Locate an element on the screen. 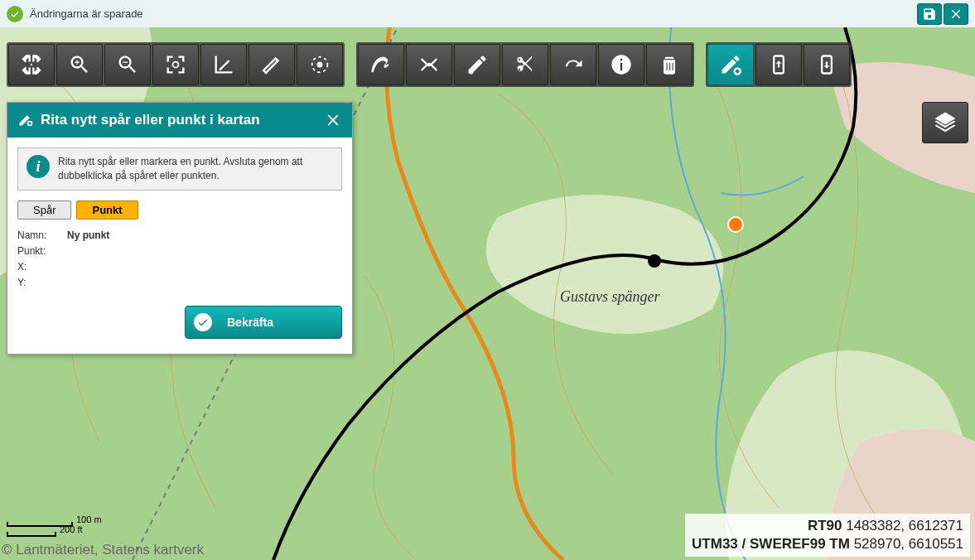 The height and width of the screenshot is (560, 975). layers-button is located at coordinates (945, 123).